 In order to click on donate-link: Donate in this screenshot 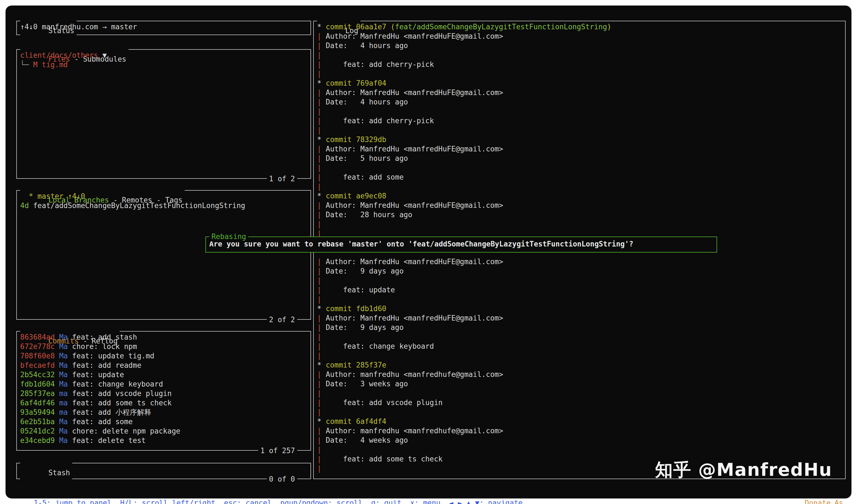, I will do `click(818, 502)`.